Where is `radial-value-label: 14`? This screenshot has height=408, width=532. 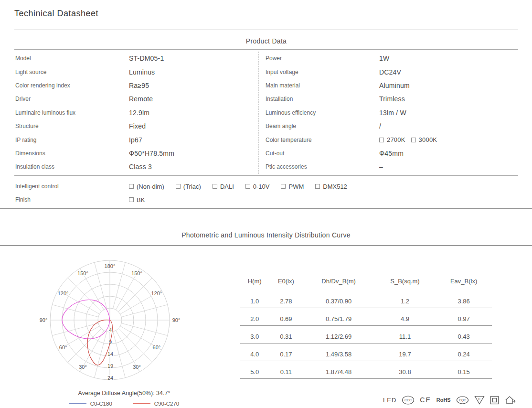
radial-value-label: 14 is located at coordinates (110, 354).